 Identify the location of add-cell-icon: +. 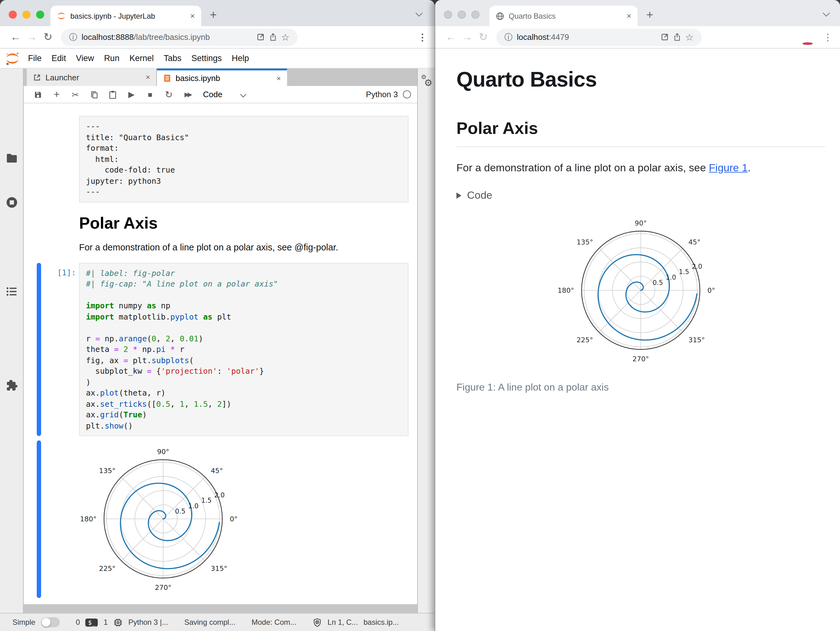
(57, 94).